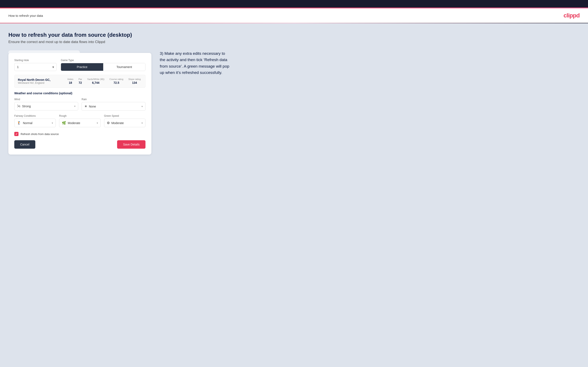 The height and width of the screenshot is (367, 588). What do you see at coordinates (71, 123) in the screenshot?
I see `rough-select-inner: 🌿 Moderate` at bounding box center [71, 123].